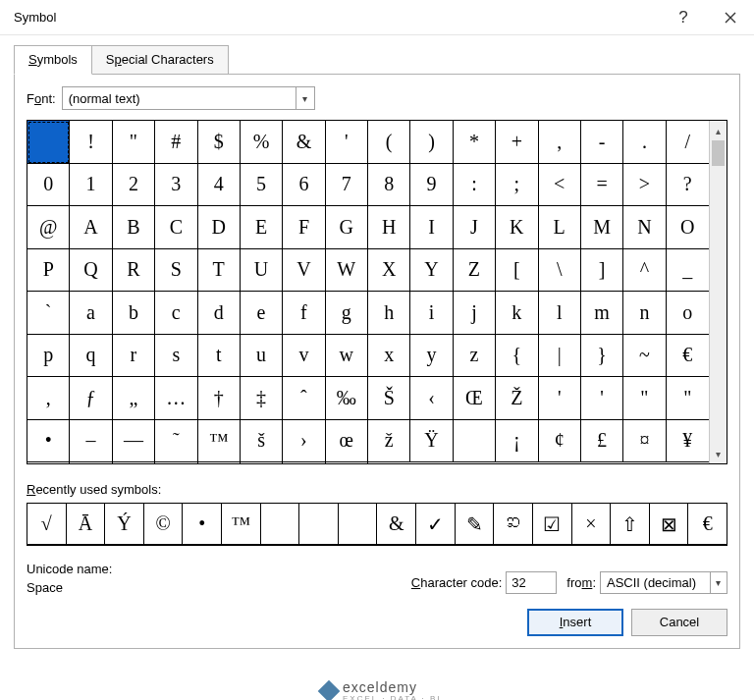  Describe the element at coordinates (516, 271) in the screenshot. I see `symbol-cell: [` at that location.